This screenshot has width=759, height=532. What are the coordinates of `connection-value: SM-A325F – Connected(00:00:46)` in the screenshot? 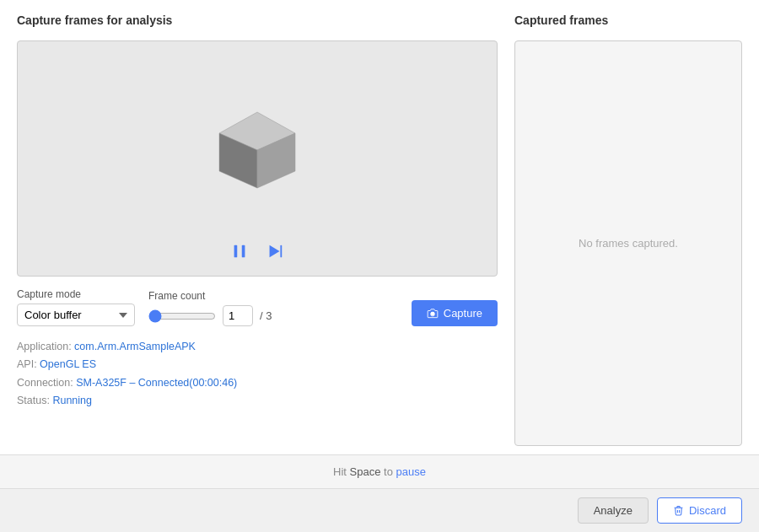 It's located at (157, 383).